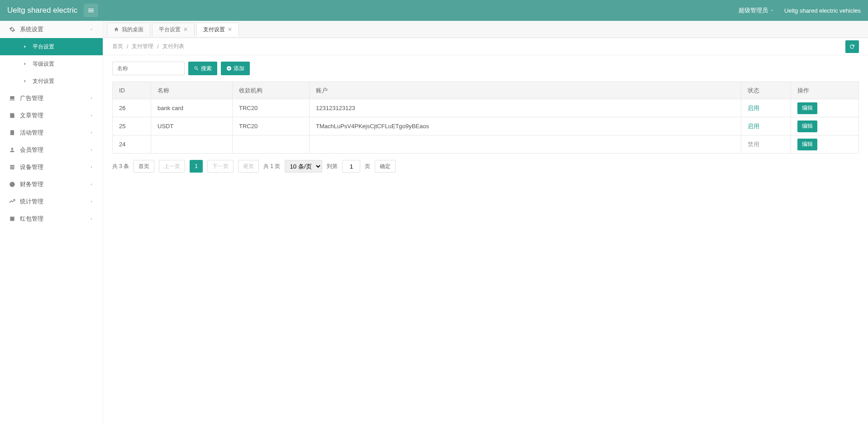 The image size is (868, 424). What do you see at coordinates (766, 145) in the screenshot?
I see `cell-status: 禁用` at bounding box center [766, 145].